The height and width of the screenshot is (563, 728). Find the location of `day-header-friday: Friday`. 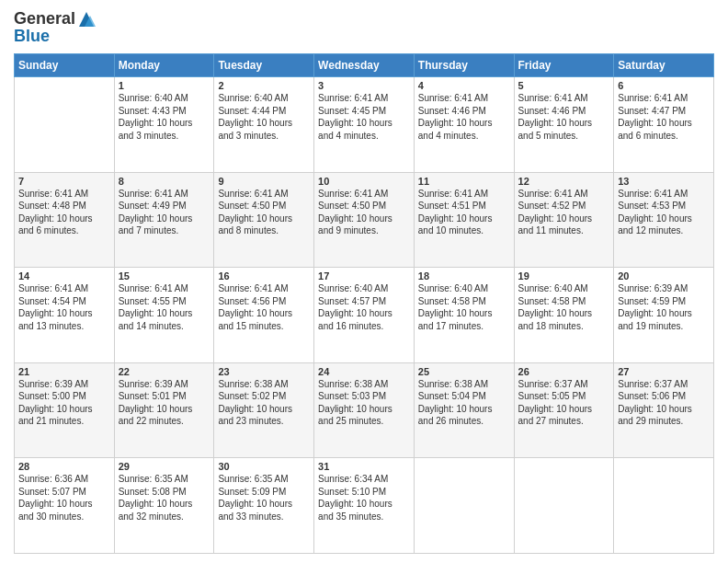

day-header-friday: Friday is located at coordinates (564, 66).